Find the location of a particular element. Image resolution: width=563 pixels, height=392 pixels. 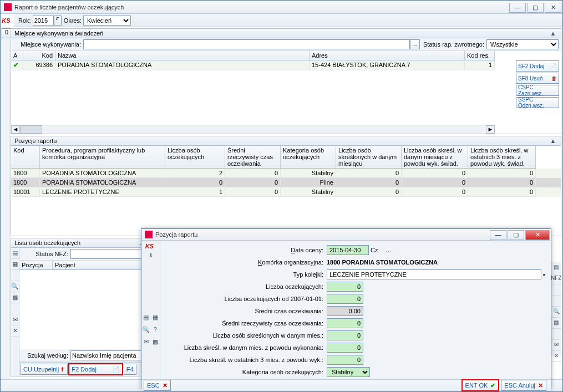

rtool-blank2 is located at coordinates (556, 301).